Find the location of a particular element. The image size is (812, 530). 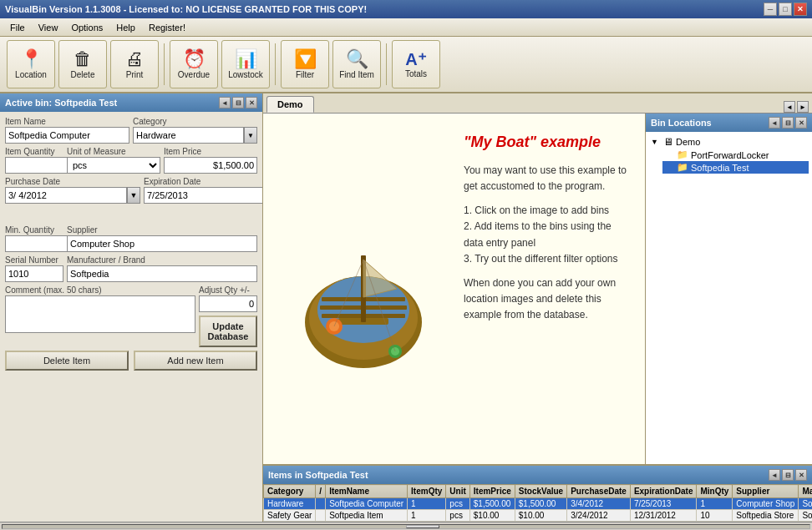

close-button: ✕ is located at coordinates (800, 9).